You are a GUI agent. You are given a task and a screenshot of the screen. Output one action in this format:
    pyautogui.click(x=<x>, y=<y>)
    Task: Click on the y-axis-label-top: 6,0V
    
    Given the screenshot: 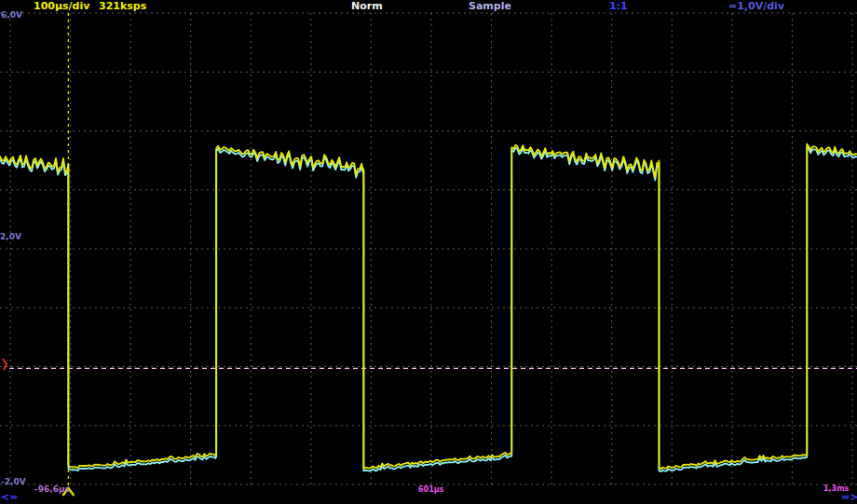 What is the action you would take?
    pyautogui.click(x=11, y=15)
    